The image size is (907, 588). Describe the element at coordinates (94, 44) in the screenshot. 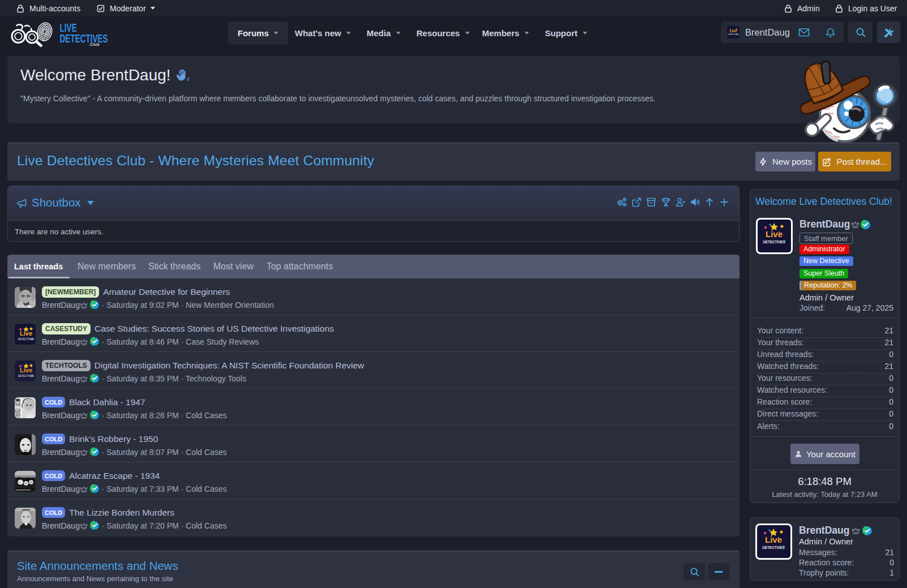

I see `svg-text: .Club` at that location.